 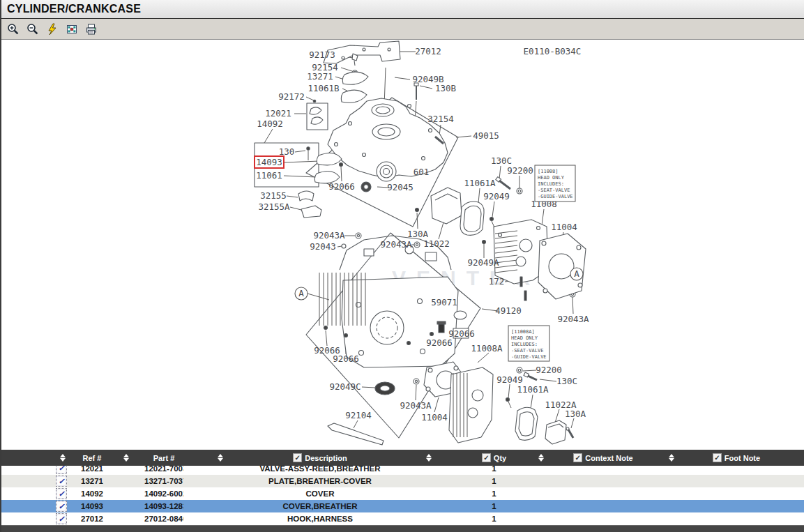 What do you see at coordinates (92, 458) in the screenshot?
I see `header-ref: Ref #` at bounding box center [92, 458].